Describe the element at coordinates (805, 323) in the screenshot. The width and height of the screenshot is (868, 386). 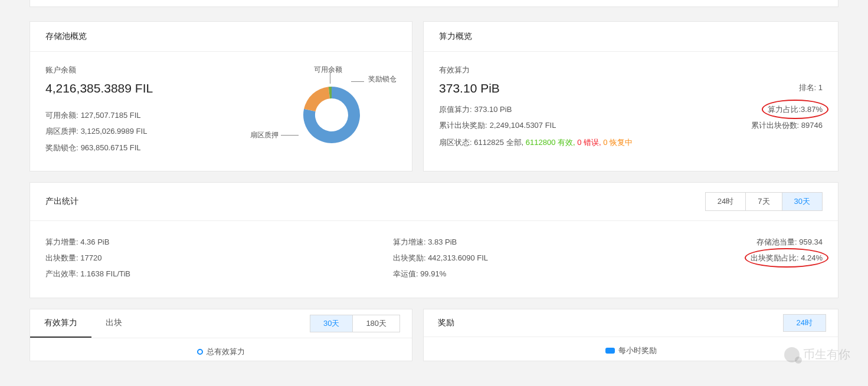
I see `reward-tab-24h: 24时` at that location.